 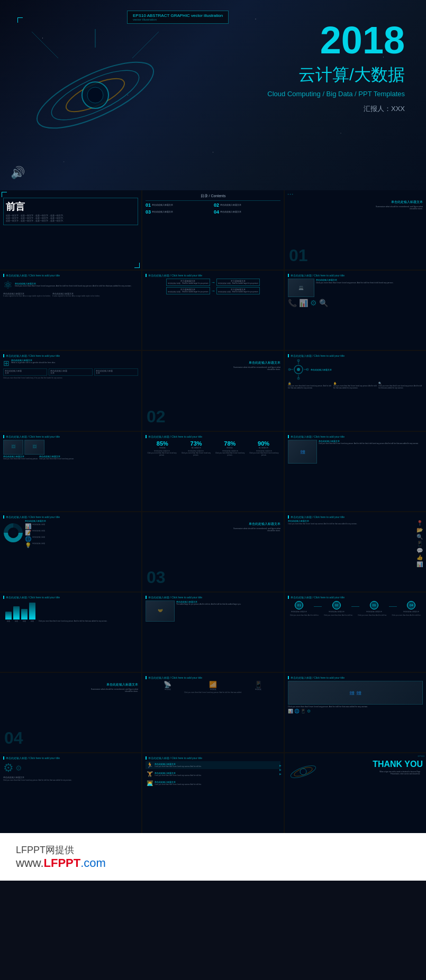 I want to click on bar4-label: 标题, so click(x=32, y=621).